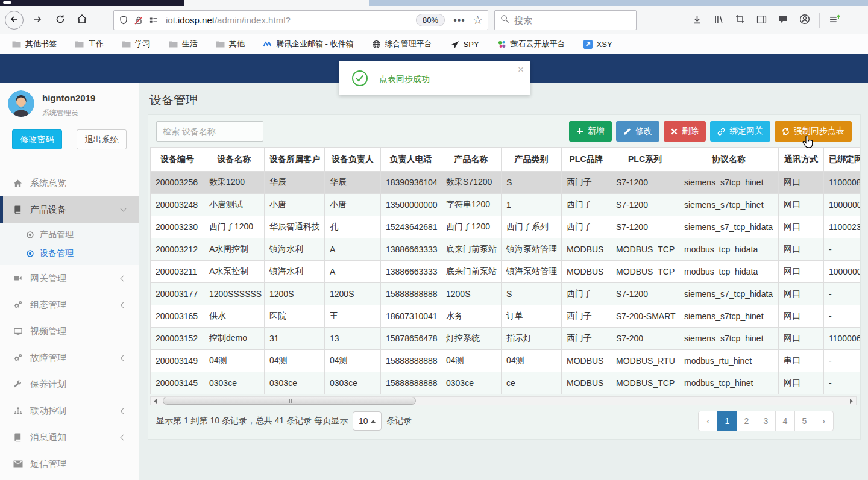 This screenshot has width=868, height=480. What do you see at coordinates (69, 437) in the screenshot?
I see `sidebar-item-消息通知: 消息通知` at bounding box center [69, 437].